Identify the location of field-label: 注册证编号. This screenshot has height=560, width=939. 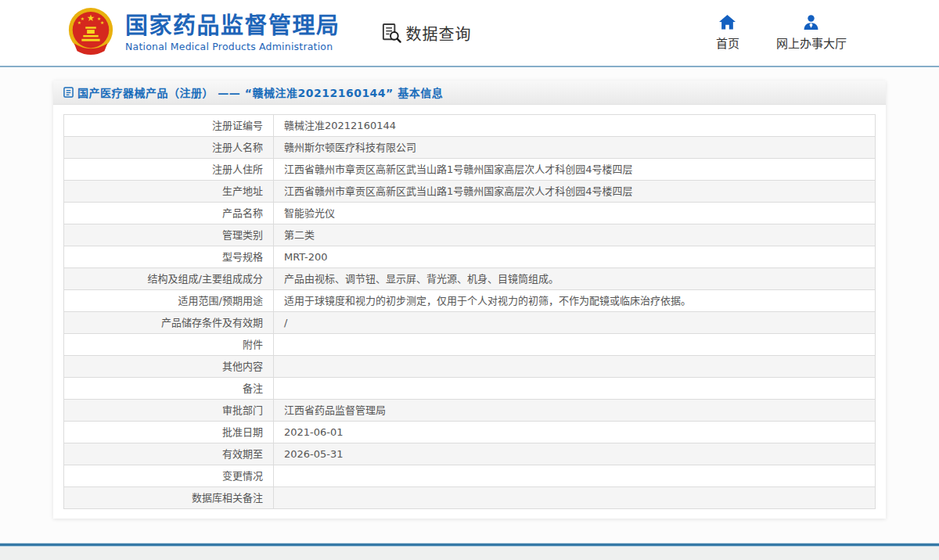
(169, 126).